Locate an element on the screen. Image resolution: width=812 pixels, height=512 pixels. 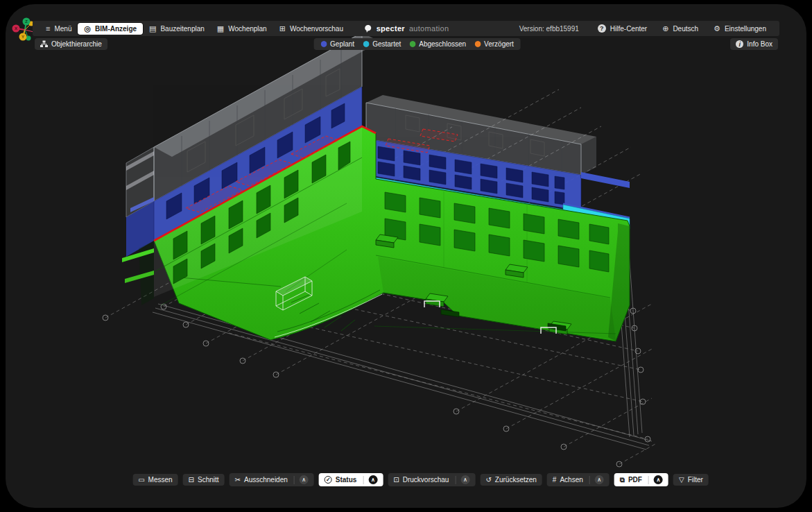
legend-label: Geplant is located at coordinates (343, 44).